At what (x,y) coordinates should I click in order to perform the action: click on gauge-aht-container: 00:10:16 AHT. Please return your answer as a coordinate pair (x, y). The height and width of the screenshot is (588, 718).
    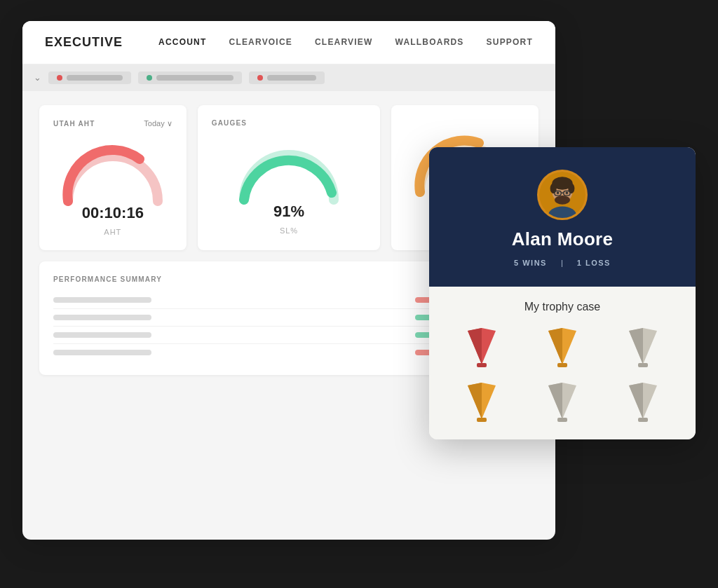
    Looking at the image, I should click on (113, 188).